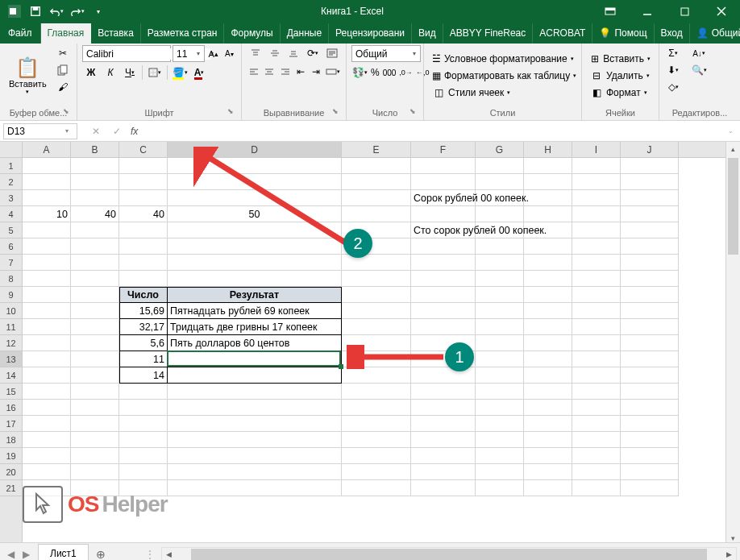 Image resolution: width=740 pixels, height=560 pixels. Describe the element at coordinates (427, 34) in the screenshot. I see `tab-view: Вид` at that location.